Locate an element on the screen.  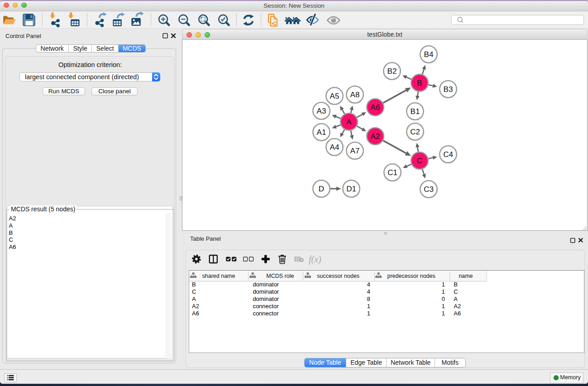
svg-text: C4 is located at coordinates (448, 155).